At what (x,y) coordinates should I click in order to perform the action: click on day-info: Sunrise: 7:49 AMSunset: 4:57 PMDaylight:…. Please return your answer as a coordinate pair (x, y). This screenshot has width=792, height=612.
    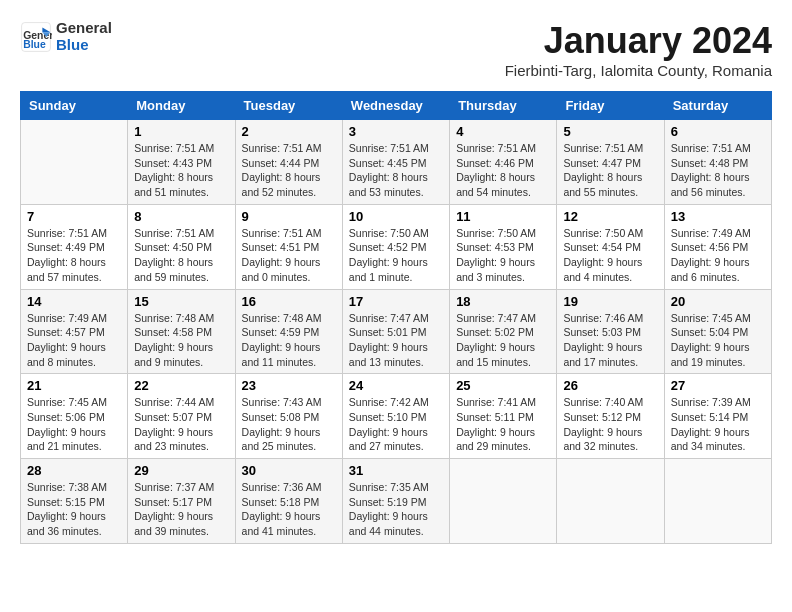
    Looking at the image, I should click on (74, 340).